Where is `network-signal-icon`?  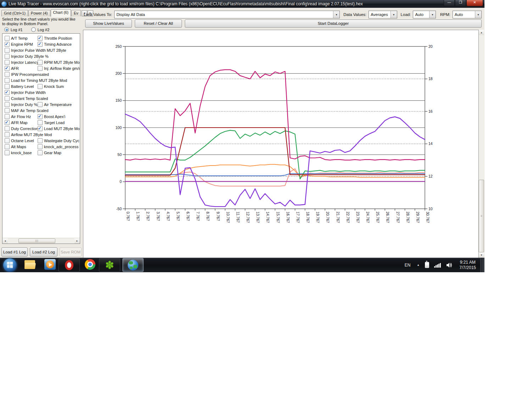
network-signal-icon is located at coordinates (438, 265).